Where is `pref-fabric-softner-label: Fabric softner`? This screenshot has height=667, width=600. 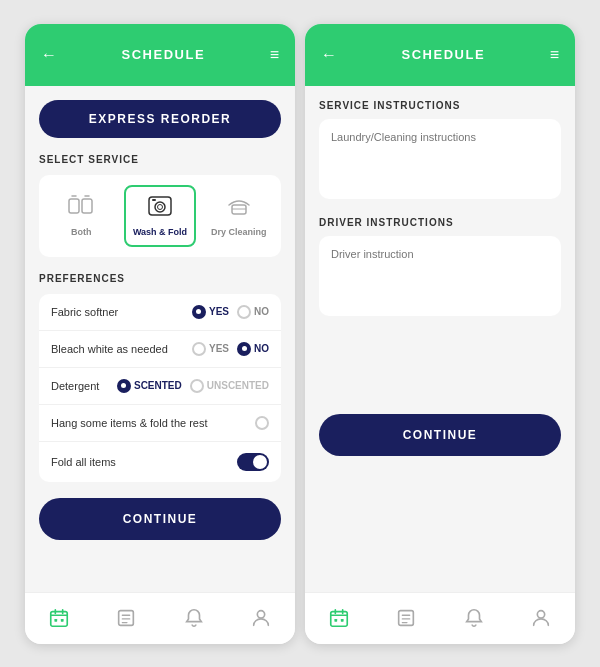
pref-fabric-softner-label: Fabric softner is located at coordinates (84, 312).